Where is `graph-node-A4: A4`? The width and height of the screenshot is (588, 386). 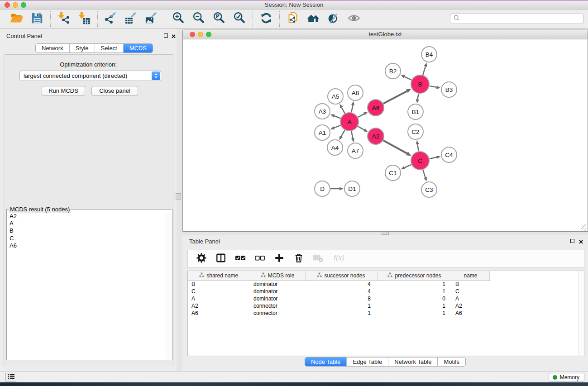 graph-node-A4: A4 is located at coordinates (335, 148).